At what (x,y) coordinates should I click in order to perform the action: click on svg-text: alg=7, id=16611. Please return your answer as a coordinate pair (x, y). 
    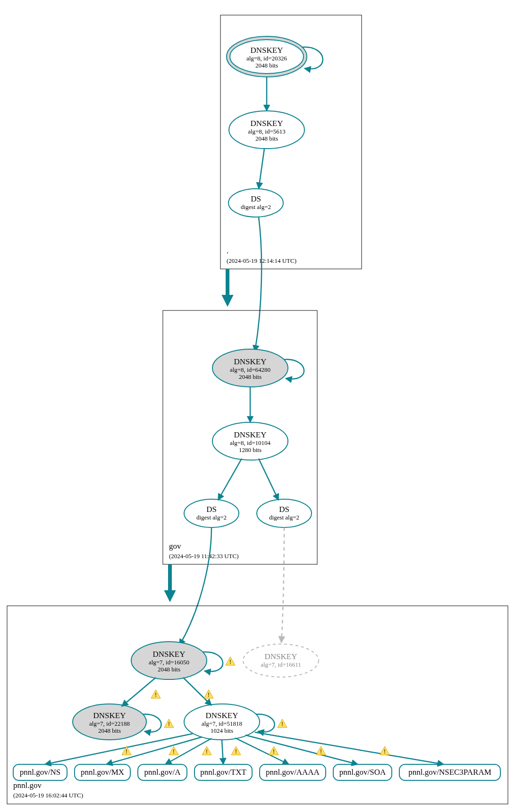
    Looking at the image, I should click on (281, 664).